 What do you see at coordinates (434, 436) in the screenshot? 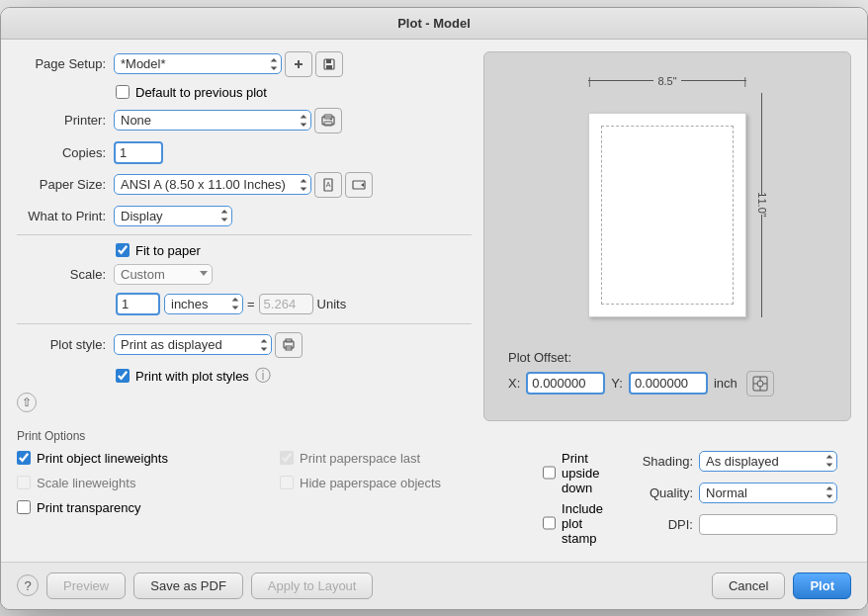
I see `print-options-title: Print Options` at bounding box center [434, 436].